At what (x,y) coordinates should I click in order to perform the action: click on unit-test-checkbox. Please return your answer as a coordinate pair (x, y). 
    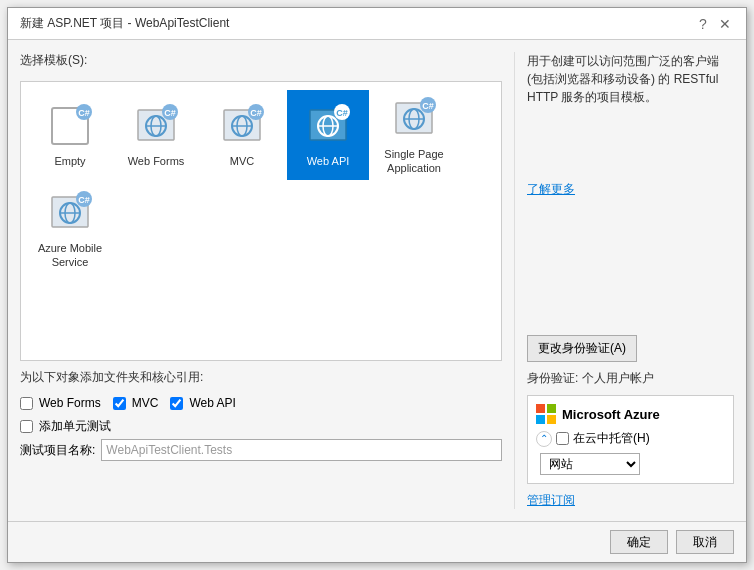
    Looking at the image, I should click on (26, 426).